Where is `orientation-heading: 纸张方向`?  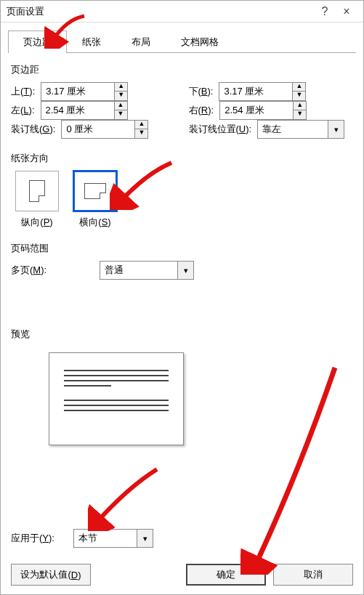 orientation-heading: 纸张方向 is located at coordinates (182, 158).